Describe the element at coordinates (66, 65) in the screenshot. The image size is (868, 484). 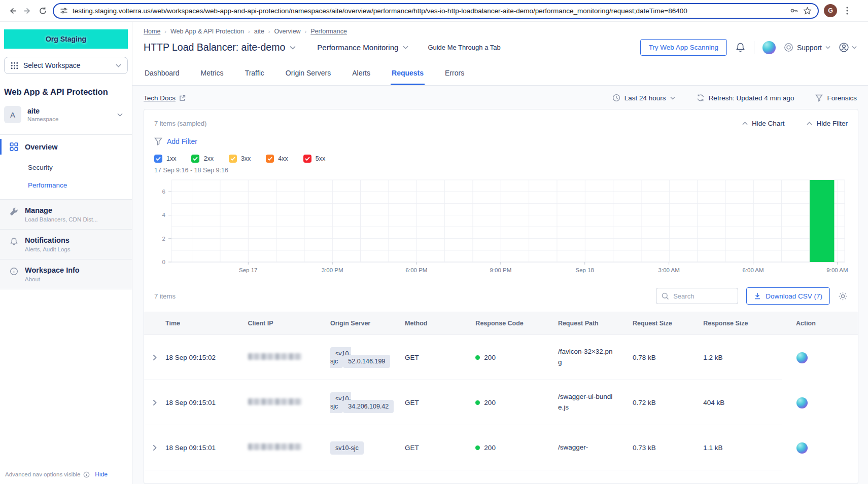
I see `workspace-selector: Select Workspace` at that location.